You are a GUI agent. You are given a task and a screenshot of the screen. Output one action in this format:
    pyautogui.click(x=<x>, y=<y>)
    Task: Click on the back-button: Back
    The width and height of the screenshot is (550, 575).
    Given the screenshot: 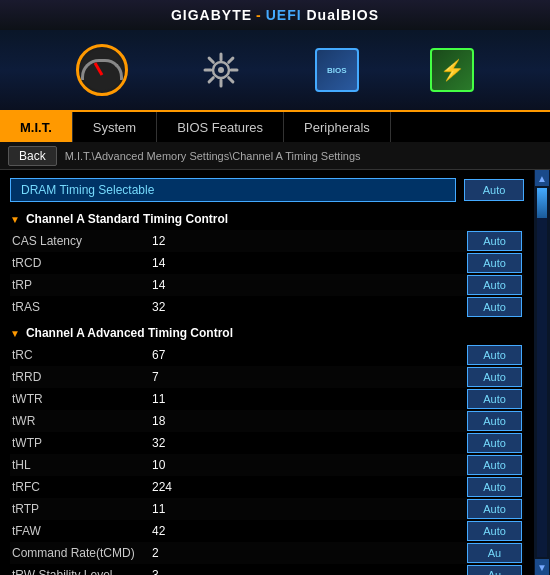 What is the action you would take?
    pyautogui.click(x=32, y=156)
    